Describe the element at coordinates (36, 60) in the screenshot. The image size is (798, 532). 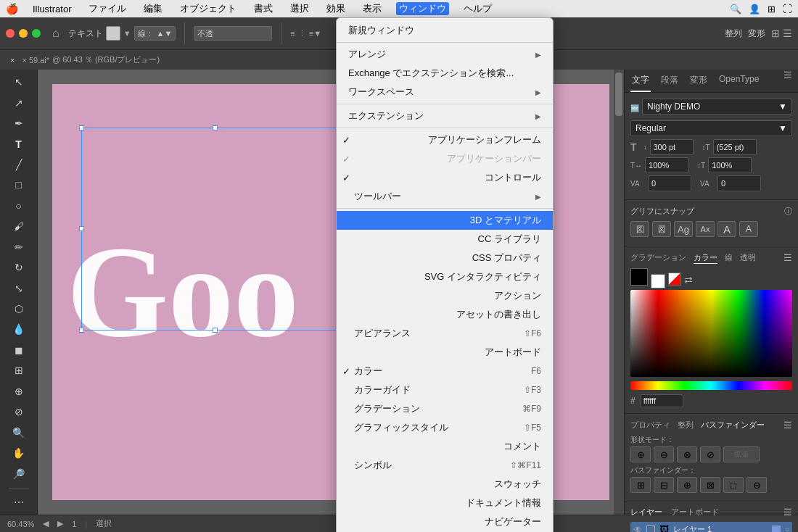
I see `document-tab: × 59.ai*` at that location.